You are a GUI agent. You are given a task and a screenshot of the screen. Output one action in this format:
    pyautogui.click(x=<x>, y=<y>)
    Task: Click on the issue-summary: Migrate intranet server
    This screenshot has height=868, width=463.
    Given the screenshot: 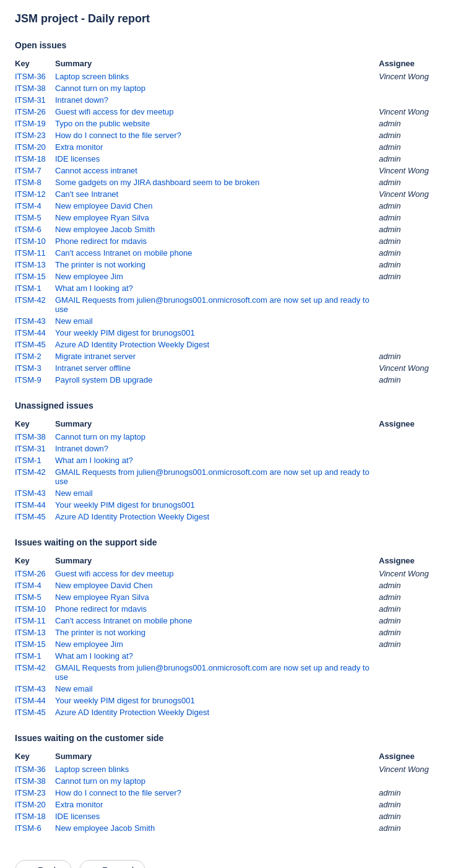 What is the action you would take?
    pyautogui.click(x=214, y=357)
    